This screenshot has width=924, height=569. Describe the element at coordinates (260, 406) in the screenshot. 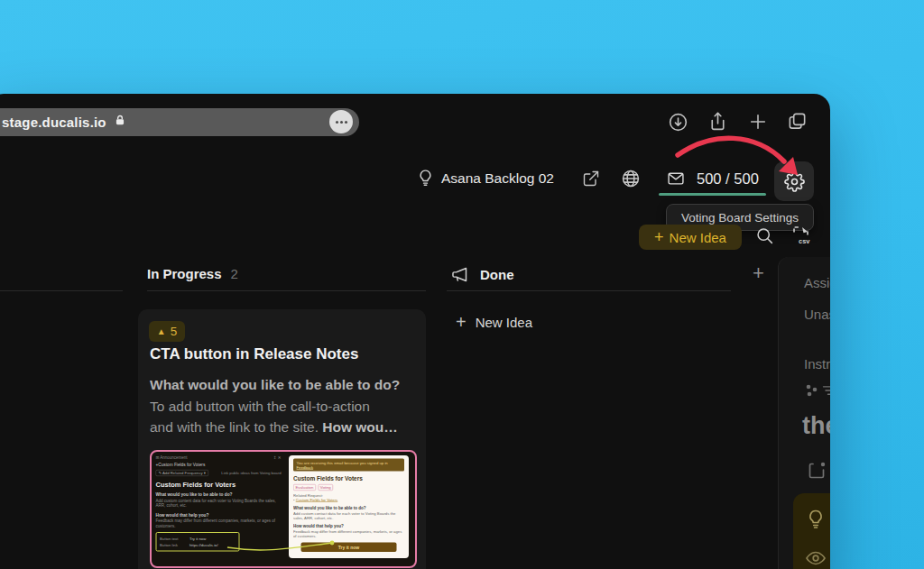

I see `card-text-line2: To add button with the call-to-action` at that location.